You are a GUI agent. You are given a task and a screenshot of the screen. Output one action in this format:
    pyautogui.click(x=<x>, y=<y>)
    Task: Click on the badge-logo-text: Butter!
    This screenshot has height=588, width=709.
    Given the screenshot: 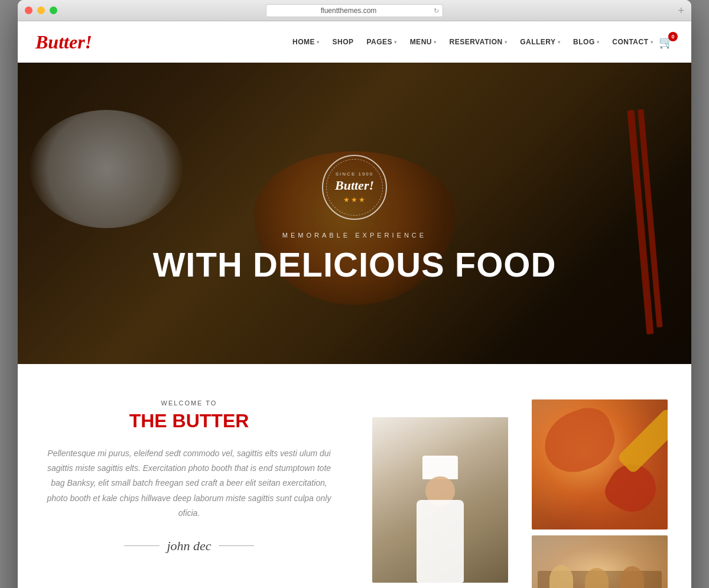 What is the action you would take?
    pyautogui.click(x=354, y=186)
    